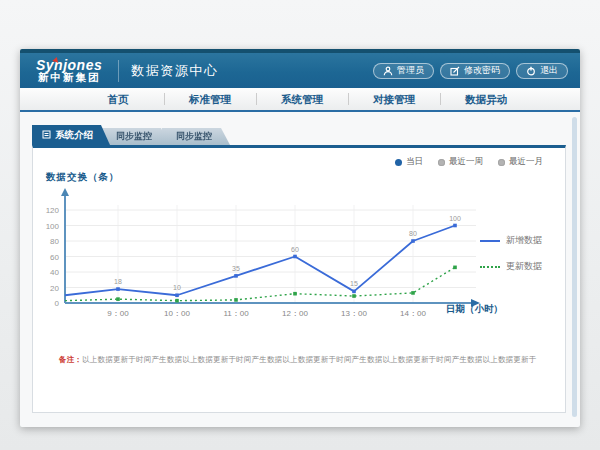 This screenshot has width=600, height=450. What do you see at coordinates (174, 71) in the screenshot?
I see `app-title: 数据资源中心` at bounding box center [174, 71].